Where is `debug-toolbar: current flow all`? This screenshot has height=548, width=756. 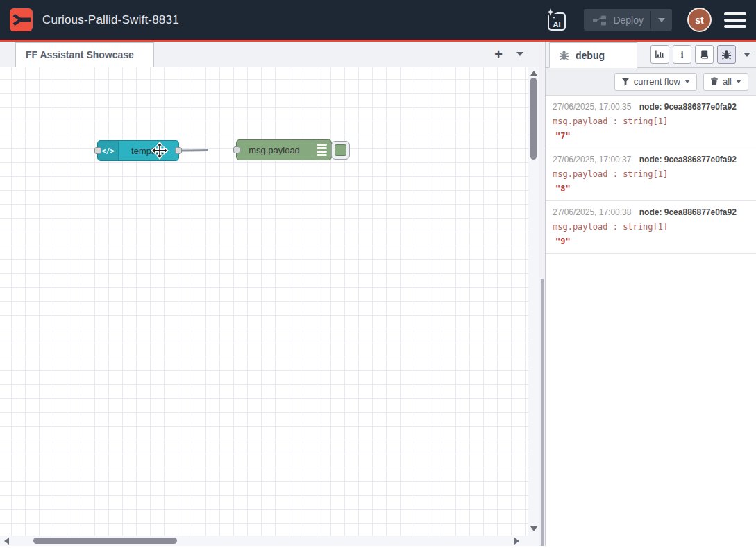
debug-toolbar: current flow all is located at coordinates (651, 82).